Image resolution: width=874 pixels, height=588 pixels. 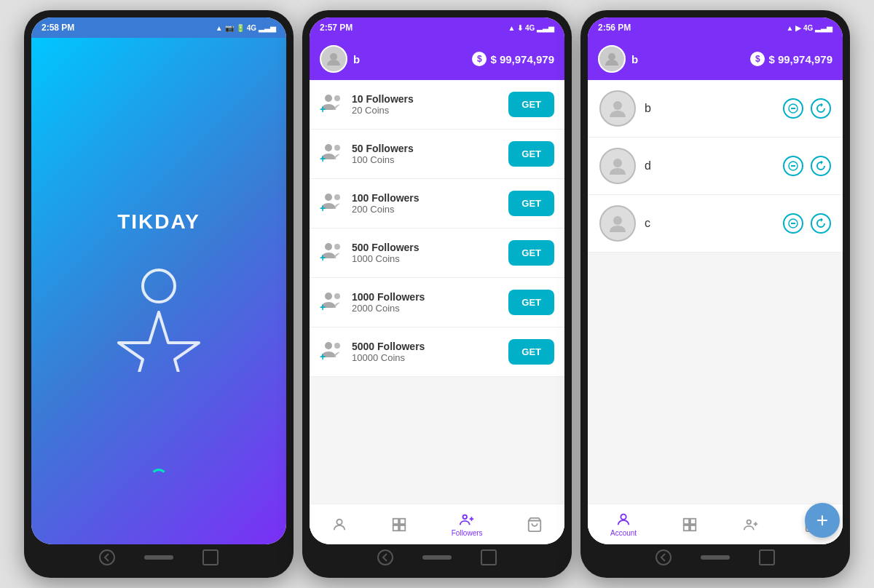 I want to click on store-item-text: 100 Followers 200 Coins, so click(x=425, y=204).